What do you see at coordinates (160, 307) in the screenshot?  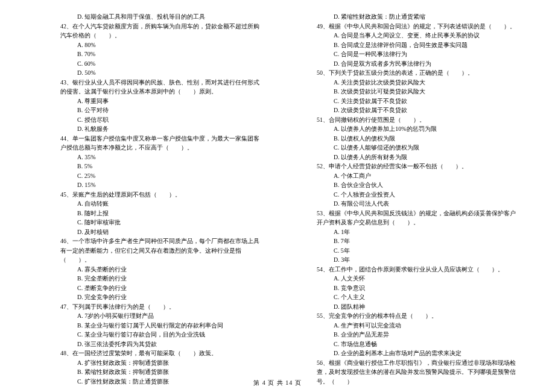 I see `q47: 47、下列属于民事法律行为的是（ ）。` at bounding box center [160, 307].